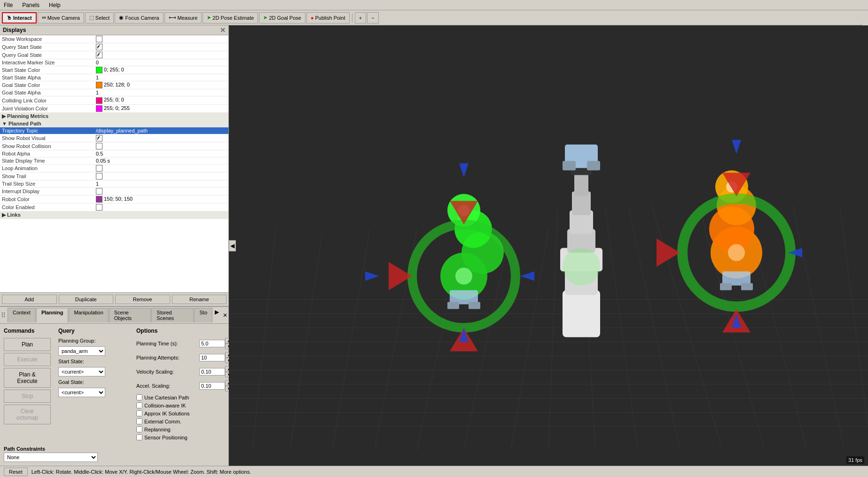  What do you see at coordinates (230, 18) in the screenshot?
I see `2d-pose-estimate-button: ➤ 2D Pose Estimate` at bounding box center [230, 18].